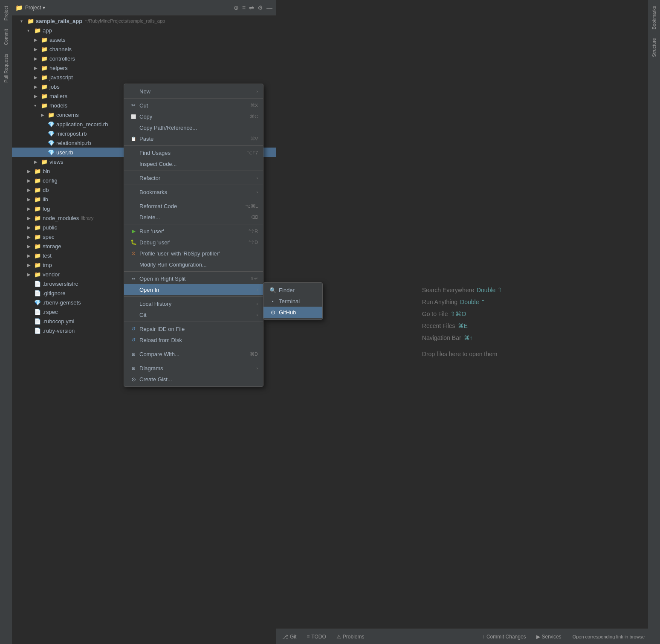 The height and width of the screenshot is (644, 660). I want to click on status-tab-commit-changes: ↑ Commit Changes, so click(504, 637).